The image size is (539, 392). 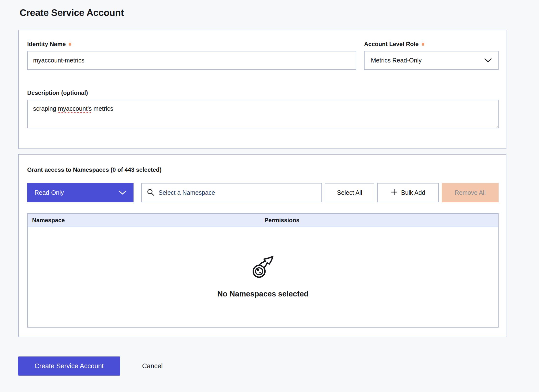 What do you see at coordinates (263, 170) in the screenshot?
I see `grant-namespaces-heading: Grant access to Namespaces (0 of 443 sel…` at bounding box center [263, 170].